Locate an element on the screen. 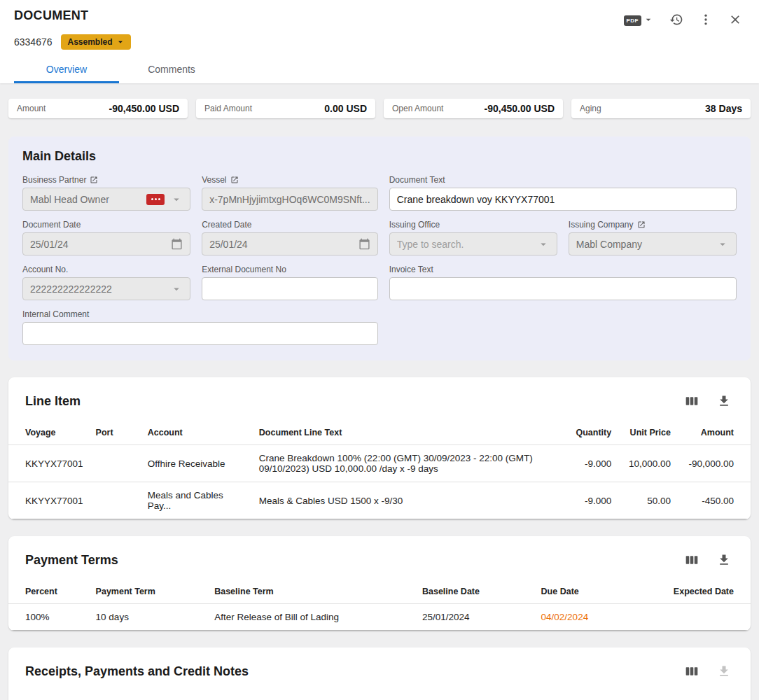 This screenshot has width=759, height=700. cell-voyage: KKYYX77001 is located at coordinates (49, 463).